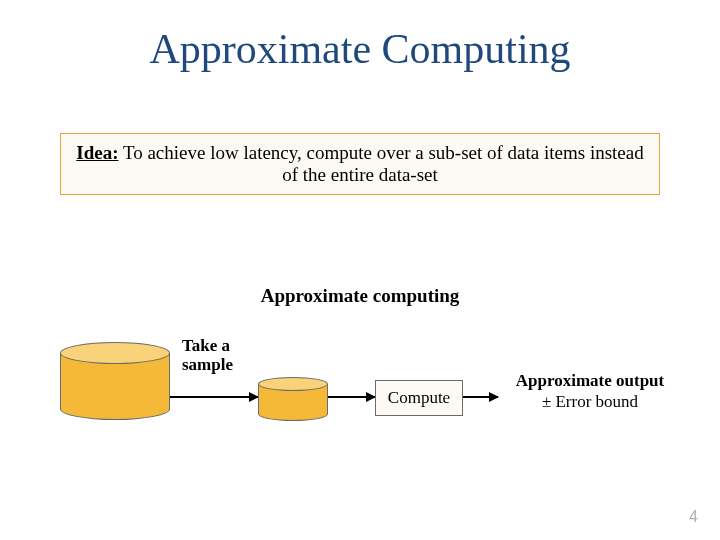  Describe the element at coordinates (214, 397) in the screenshot. I see `arrow-sample-icon` at that location.